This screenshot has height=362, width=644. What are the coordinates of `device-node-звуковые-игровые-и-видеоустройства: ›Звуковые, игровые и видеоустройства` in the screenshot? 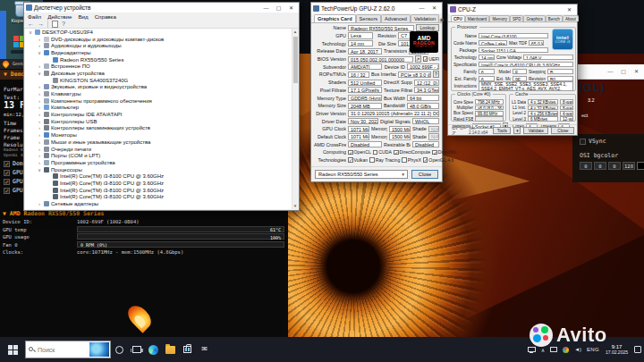 It's located at (158, 88).